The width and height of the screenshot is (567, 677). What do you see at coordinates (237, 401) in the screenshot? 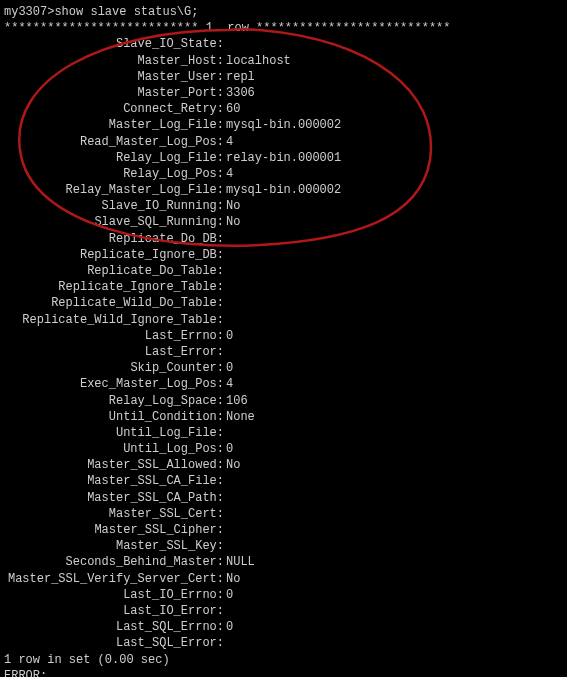
I see `field-value: 106` at bounding box center [237, 401].